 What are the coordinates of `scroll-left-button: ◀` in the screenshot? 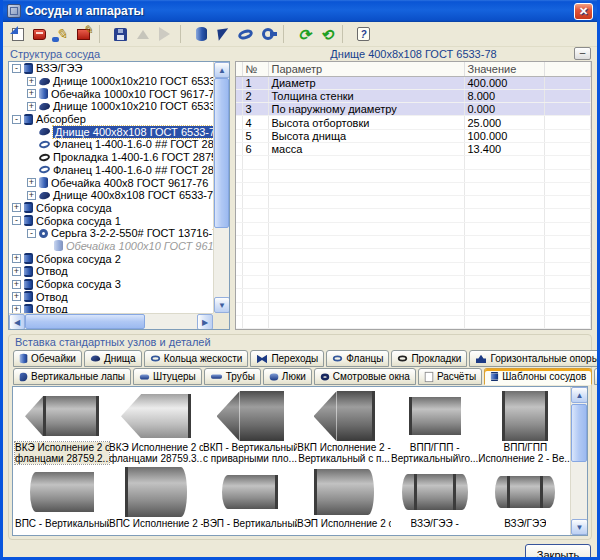 It's located at (17, 322).